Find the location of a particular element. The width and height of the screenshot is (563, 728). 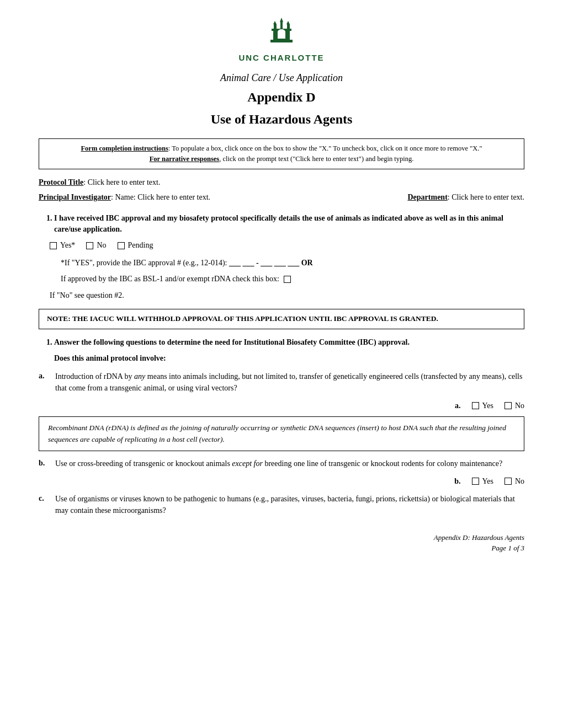

protocol-title-label: Protocol Title is located at coordinates (61, 182).